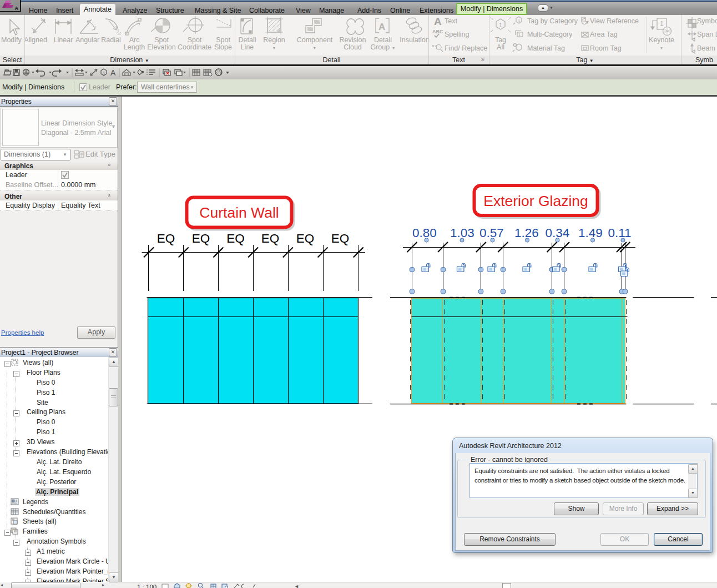  I want to click on svg-text: 1.26, so click(527, 233).